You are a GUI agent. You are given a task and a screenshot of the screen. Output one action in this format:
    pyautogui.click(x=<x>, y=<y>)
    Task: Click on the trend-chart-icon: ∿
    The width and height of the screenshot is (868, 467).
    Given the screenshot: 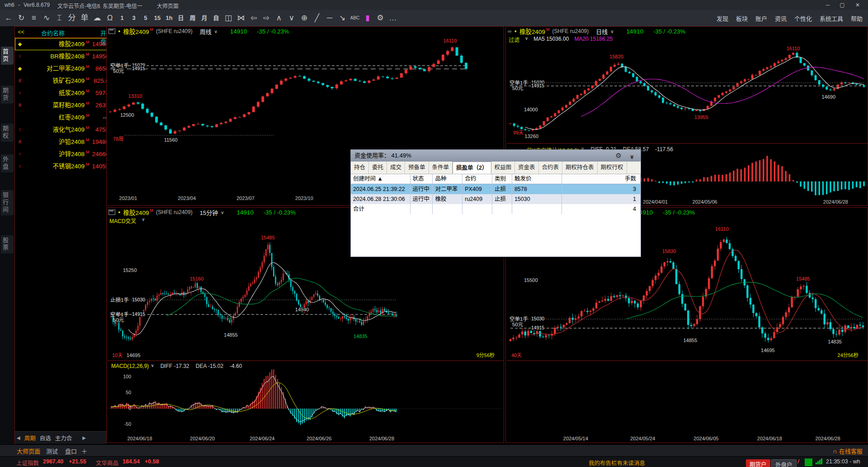 What is the action you would take?
    pyautogui.click(x=47, y=18)
    